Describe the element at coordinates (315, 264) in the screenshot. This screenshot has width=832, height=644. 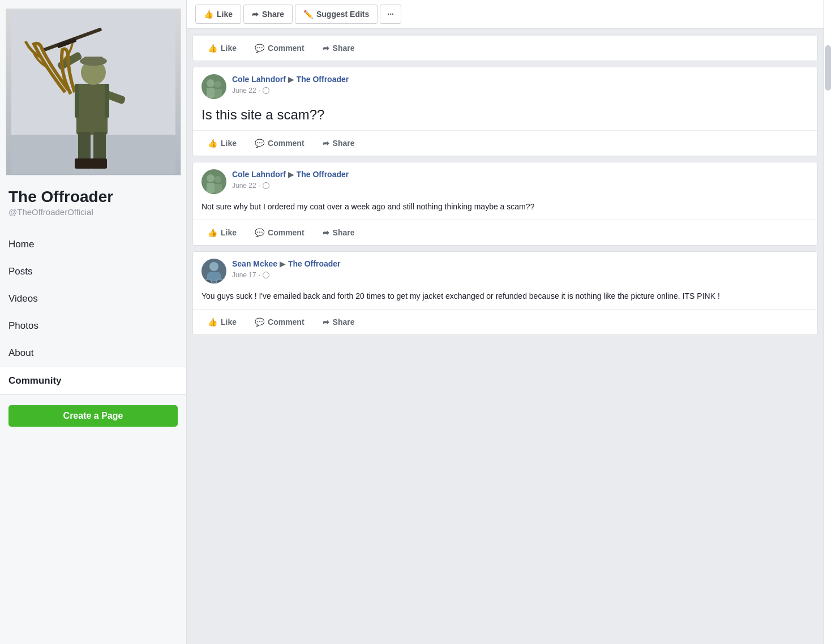
I see `post-page-3: The Offroader` at that location.